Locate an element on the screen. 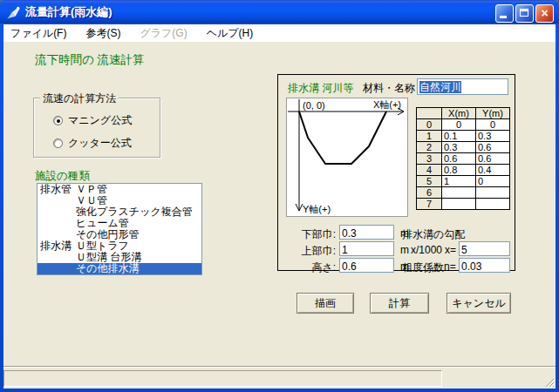 The image size is (559, 392). slope-x-eq: x= is located at coordinates (450, 250).